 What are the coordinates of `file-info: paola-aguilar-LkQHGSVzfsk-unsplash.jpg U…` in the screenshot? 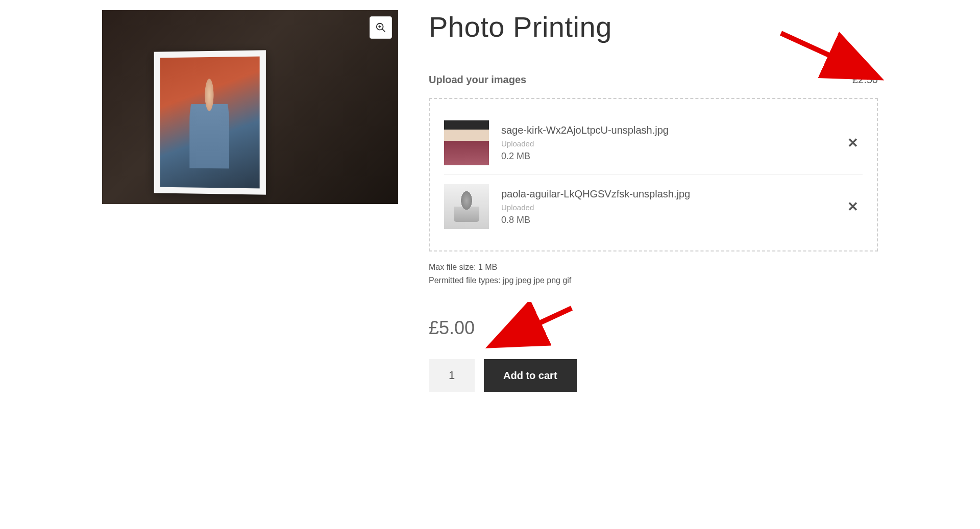 It's located at (666, 207).